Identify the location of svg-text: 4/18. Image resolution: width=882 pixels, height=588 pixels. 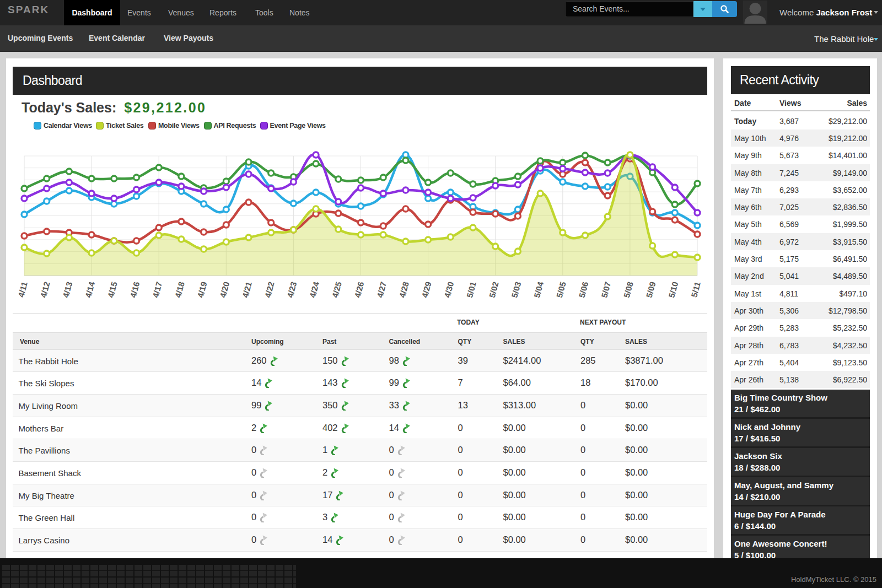
(180, 290).